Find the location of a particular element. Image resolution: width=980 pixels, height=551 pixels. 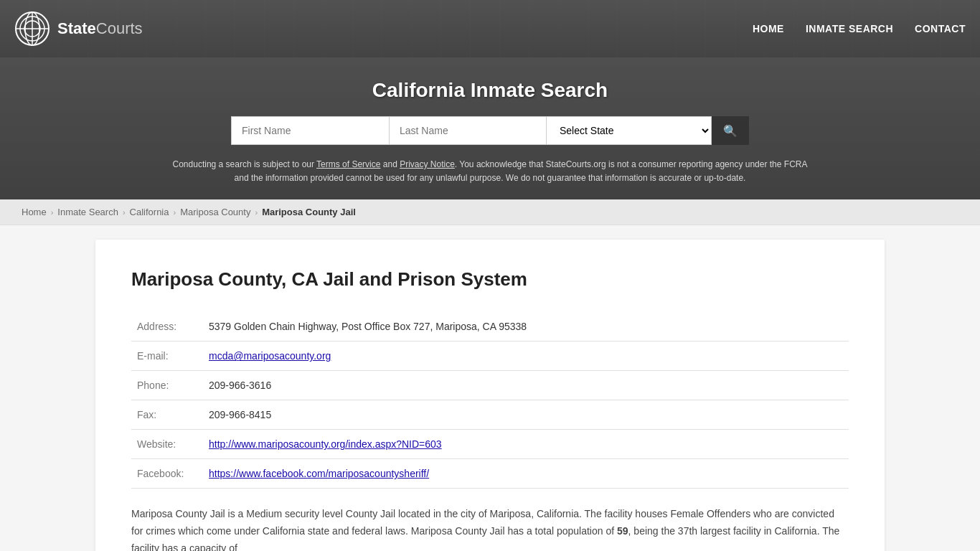

hero-title: California Inmate Search is located at coordinates (490, 90).